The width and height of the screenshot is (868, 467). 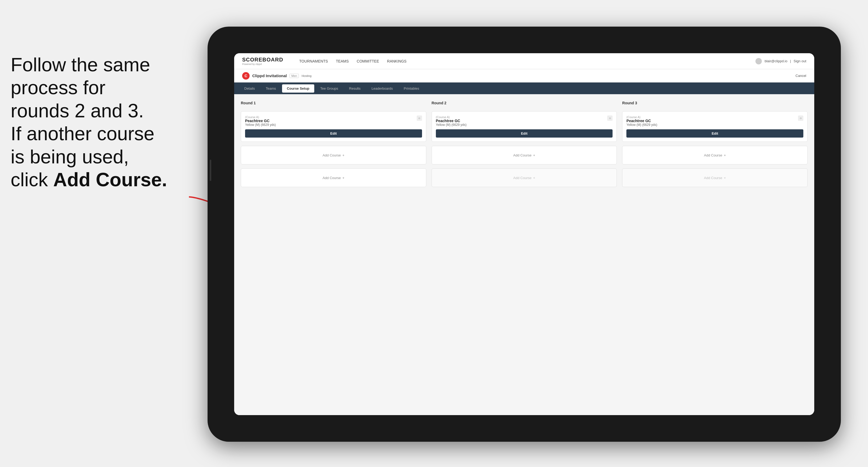 I want to click on hosting-badge: Hosting, so click(x=307, y=76).